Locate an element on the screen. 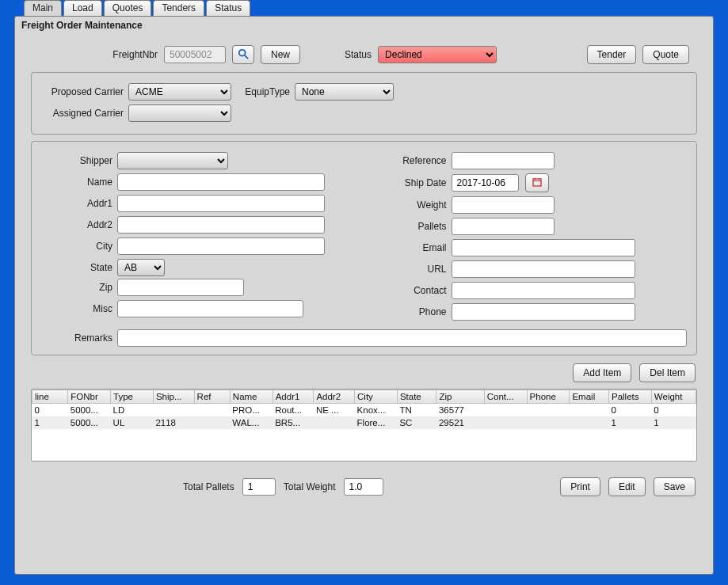 The height and width of the screenshot is (585, 728). addr1-input is located at coordinates (221, 203).